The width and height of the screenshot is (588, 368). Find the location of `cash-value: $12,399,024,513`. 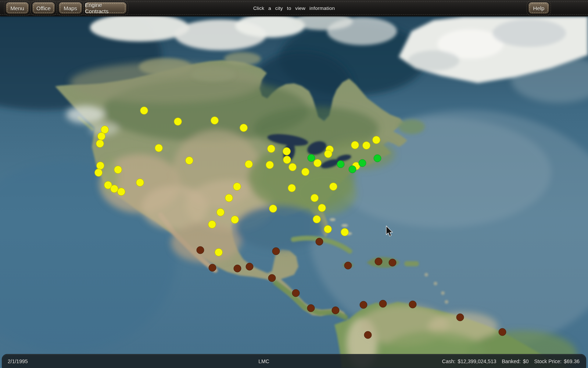

cash-value: $12,399,024,513 is located at coordinates (477, 361).